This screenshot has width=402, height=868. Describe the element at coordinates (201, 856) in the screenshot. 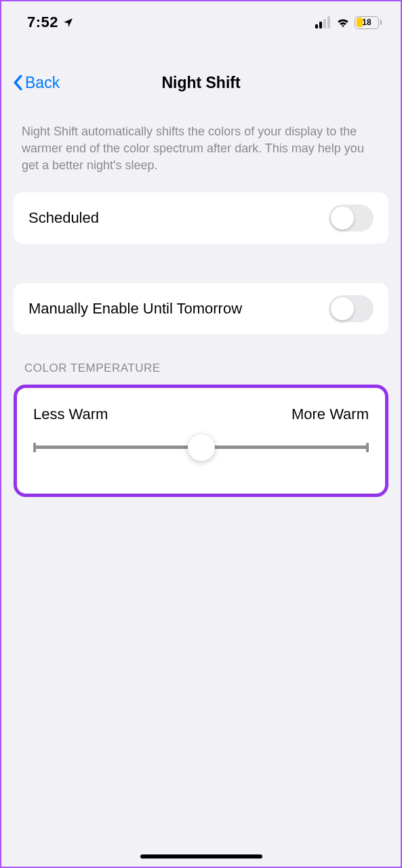

I see `home-indicator` at that location.